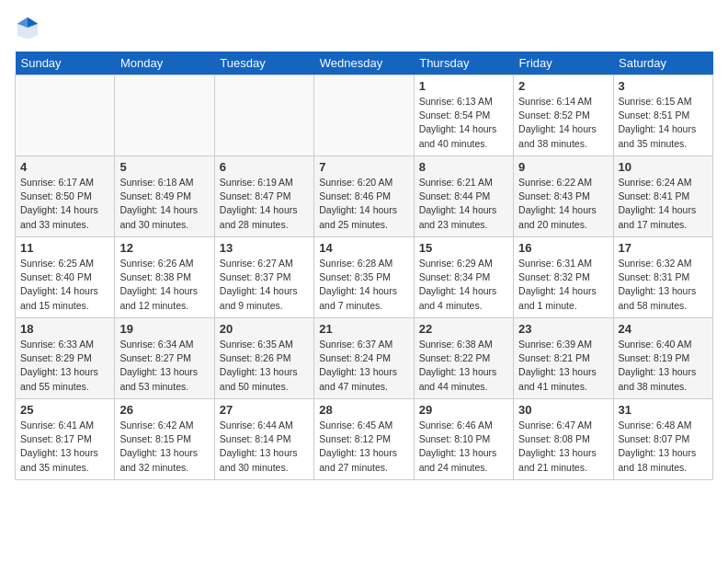 This screenshot has height=563, width=728. Describe the element at coordinates (664, 86) in the screenshot. I see `day-number: 3` at that location.